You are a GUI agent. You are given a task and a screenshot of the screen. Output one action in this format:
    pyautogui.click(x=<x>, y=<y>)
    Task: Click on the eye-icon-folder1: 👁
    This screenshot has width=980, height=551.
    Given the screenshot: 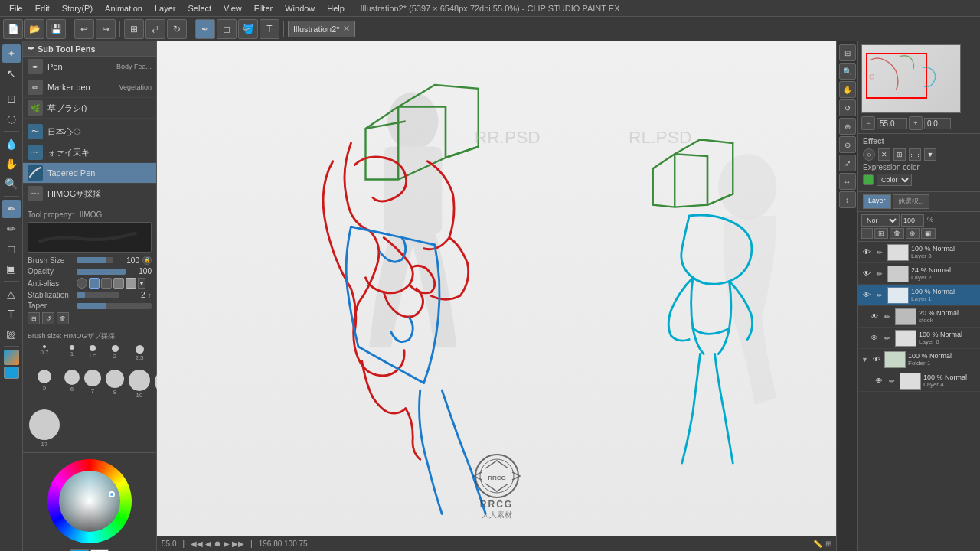 What is the action you would take?
    pyautogui.click(x=877, y=360)
    